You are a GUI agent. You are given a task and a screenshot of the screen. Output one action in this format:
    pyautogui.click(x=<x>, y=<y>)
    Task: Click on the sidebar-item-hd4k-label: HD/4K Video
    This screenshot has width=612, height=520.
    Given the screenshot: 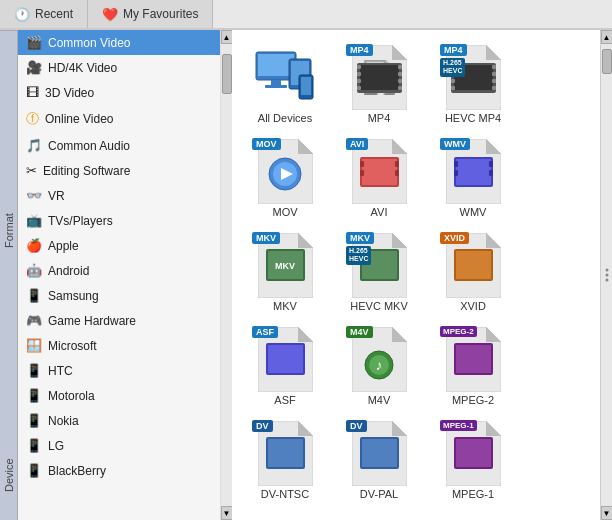 What is the action you would take?
    pyautogui.click(x=82, y=68)
    